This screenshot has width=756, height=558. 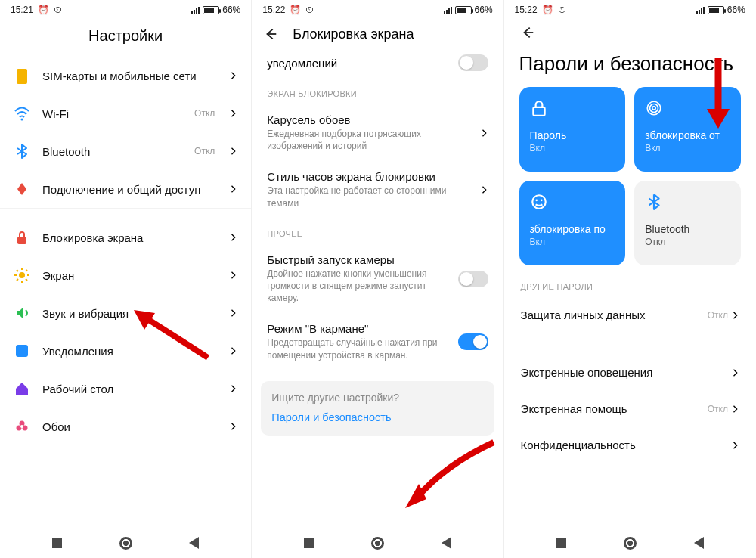 What do you see at coordinates (125, 275) in the screenshot?
I see `setting-row-sun: Экран` at bounding box center [125, 275].